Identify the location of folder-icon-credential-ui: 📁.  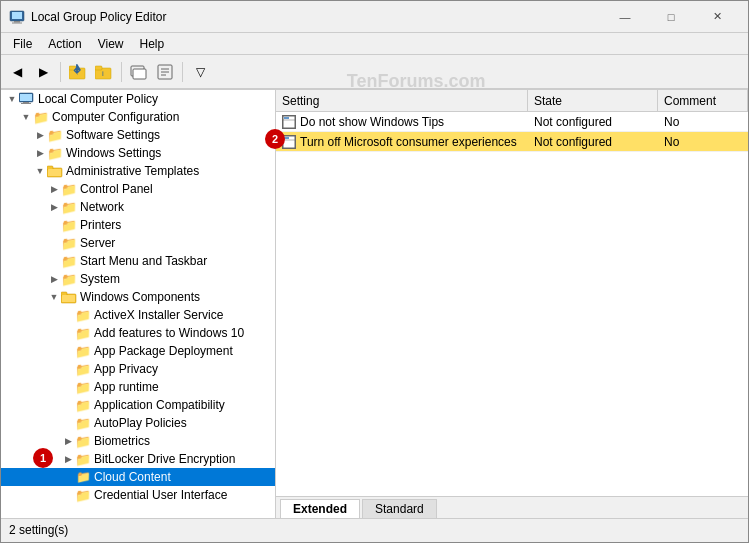
(83, 495).